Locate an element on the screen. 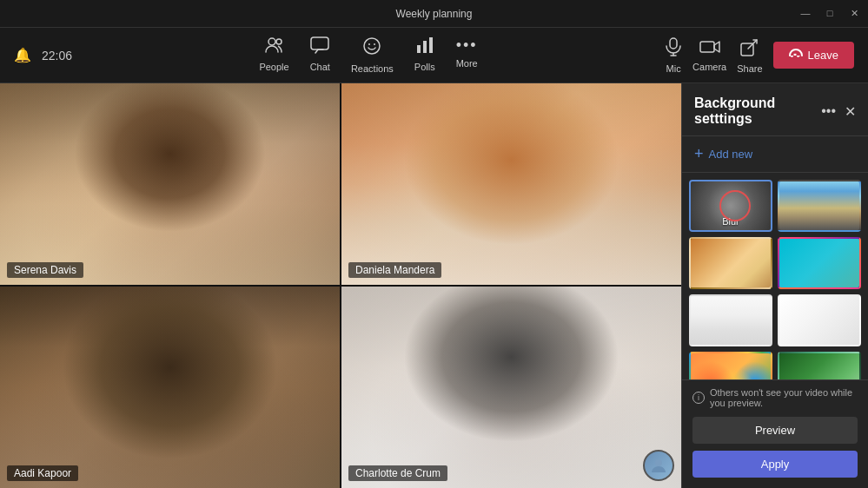 The image size is (868, 488). bg-thumb-city is located at coordinates (819, 206).